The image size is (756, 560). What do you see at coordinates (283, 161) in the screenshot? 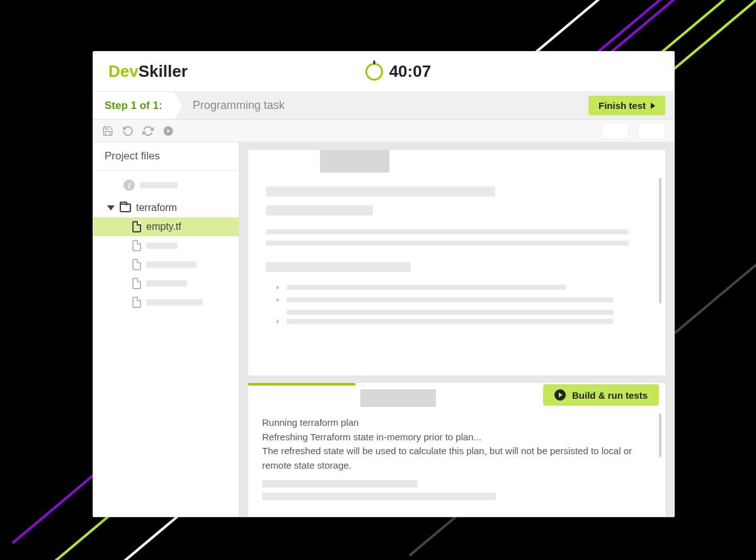
I see `editor-tab-active` at bounding box center [283, 161].